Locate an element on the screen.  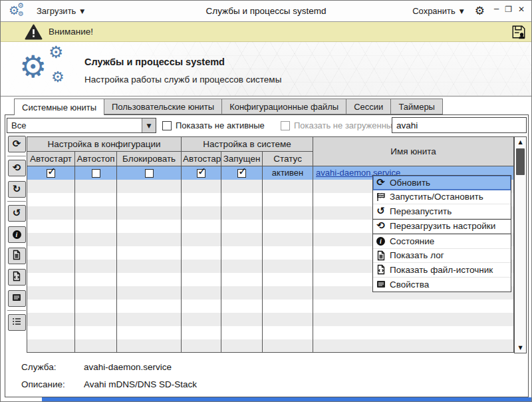
menu-item-label: Состояние is located at coordinates (412, 241).